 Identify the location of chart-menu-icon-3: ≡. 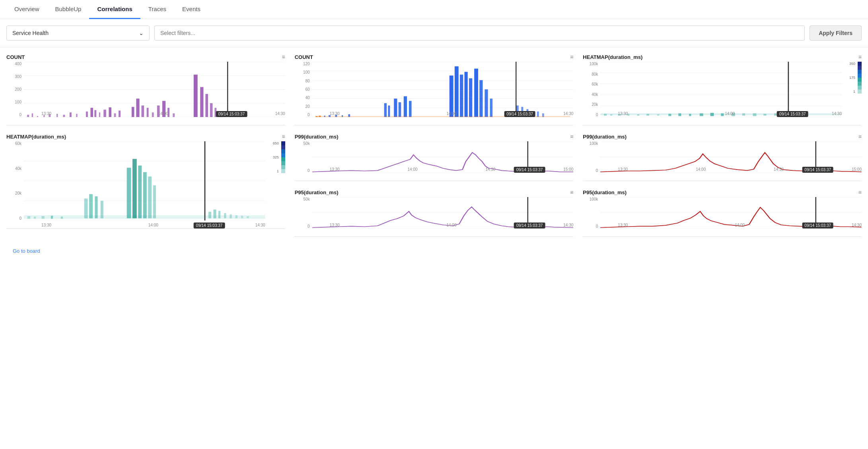
(860, 57).